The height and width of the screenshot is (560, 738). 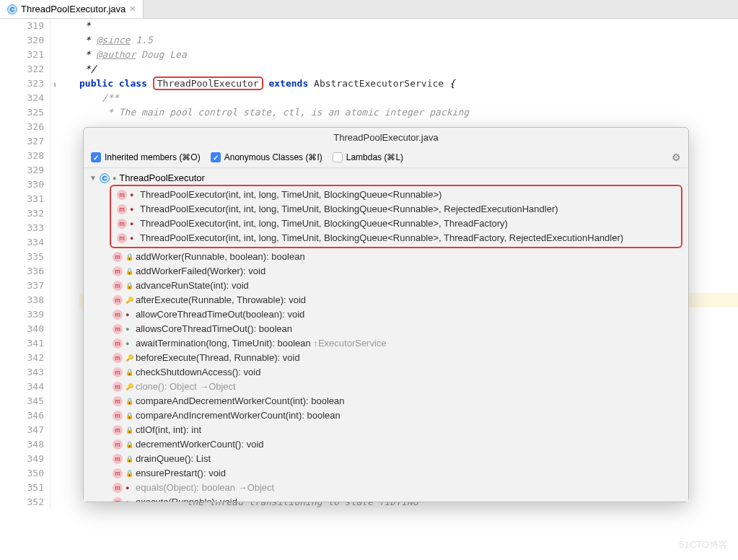 I want to click on member-label: ThreadPoolExecutor(int, int, long, TimeU…, so click(x=291, y=195).